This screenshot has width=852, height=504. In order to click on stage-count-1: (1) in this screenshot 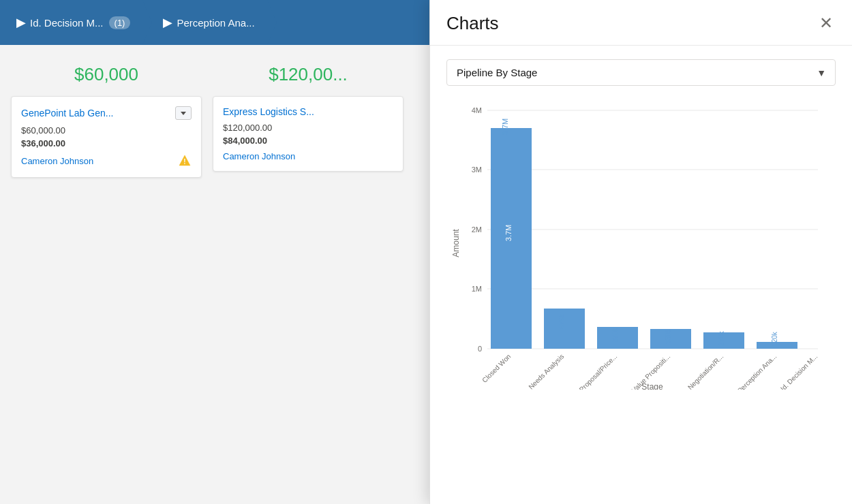, I will do `click(120, 23)`.